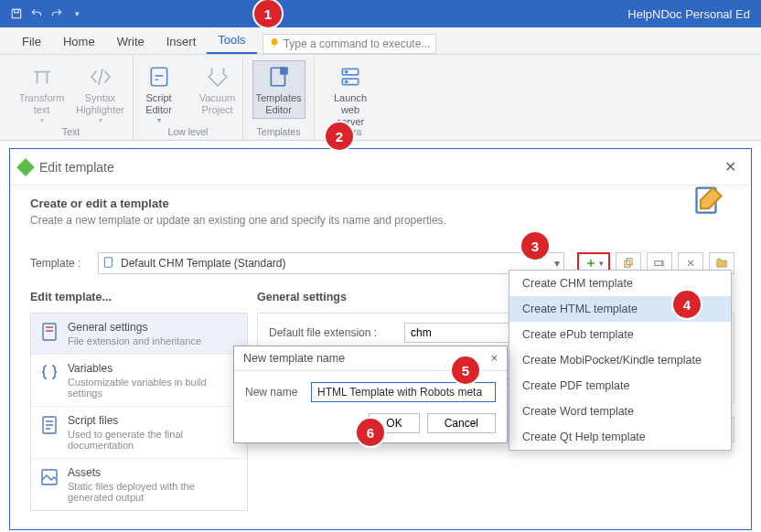 The width and height of the screenshot is (761, 532). I want to click on redo-icon, so click(57, 14).